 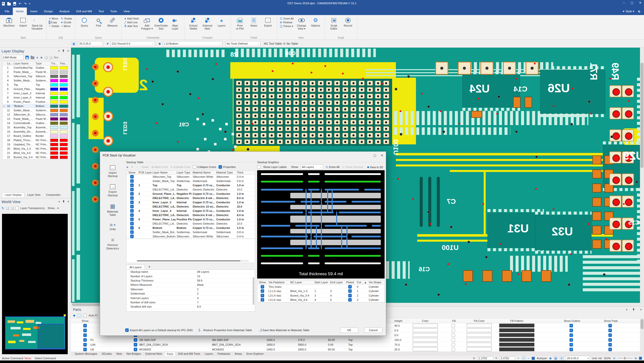 I want to click on add-stackup-tab: +, so click(x=149, y=267).